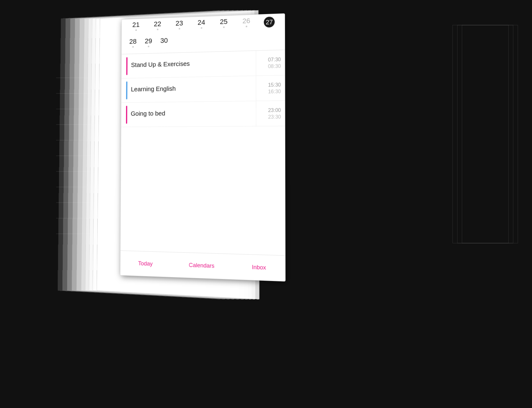 This screenshot has height=408, width=532. Describe the element at coordinates (133, 41) in the screenshot. I see `day-number: 28` at that location.